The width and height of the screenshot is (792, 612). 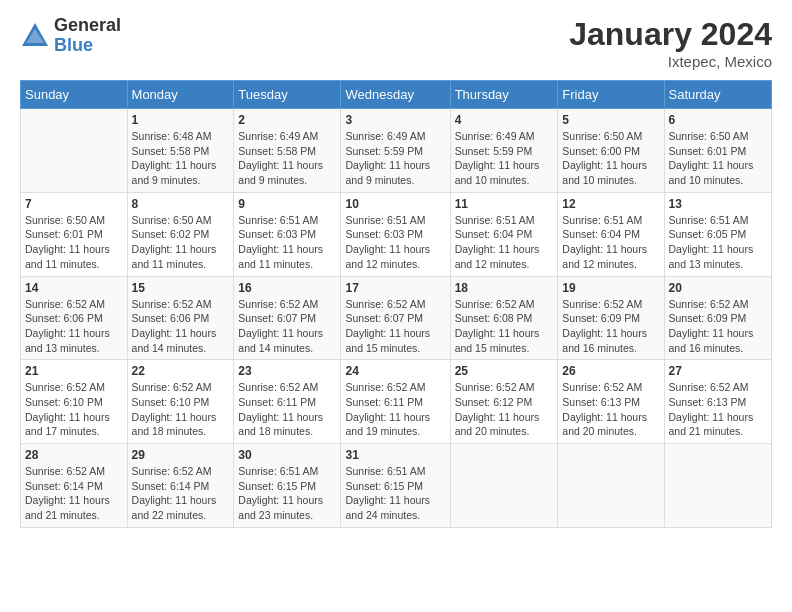 What do you see at coordinates (180, 95) in the screenshot?
I see `col-monday: Monday` at bounding box center [180, 95].